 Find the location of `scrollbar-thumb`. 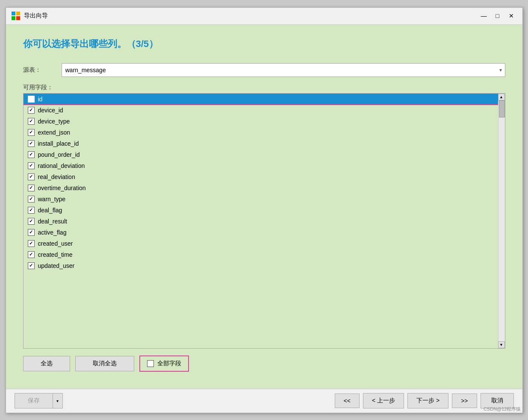

scrollbar-thumb is located at coordinates (502, 109).